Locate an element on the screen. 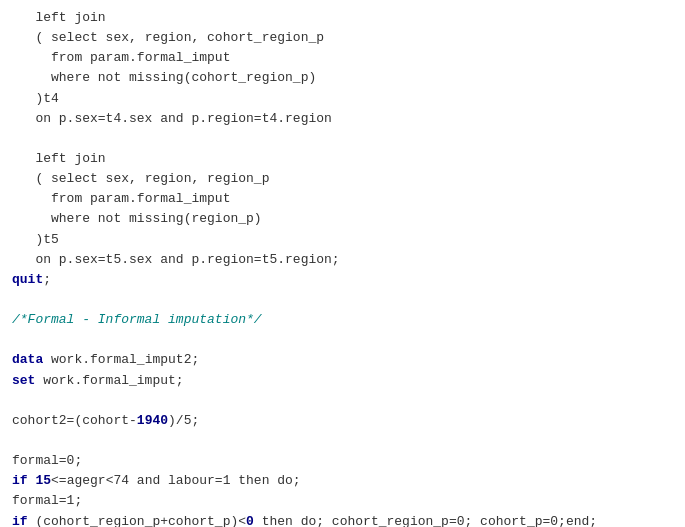 The width and height of the screenshot is (685, 527). code-line: quit; is located at coordinates (342, 280).